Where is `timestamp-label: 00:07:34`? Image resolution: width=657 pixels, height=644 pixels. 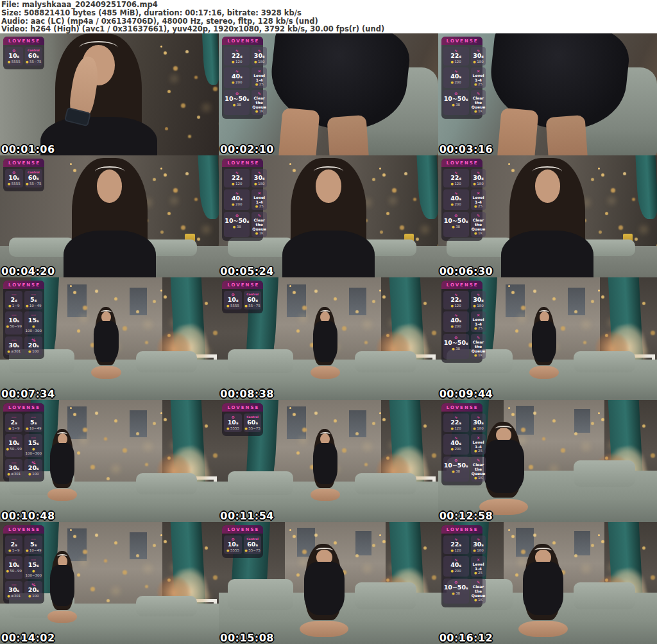 timestamp-label: 00:07:34 is located at coordinates (28, 394).